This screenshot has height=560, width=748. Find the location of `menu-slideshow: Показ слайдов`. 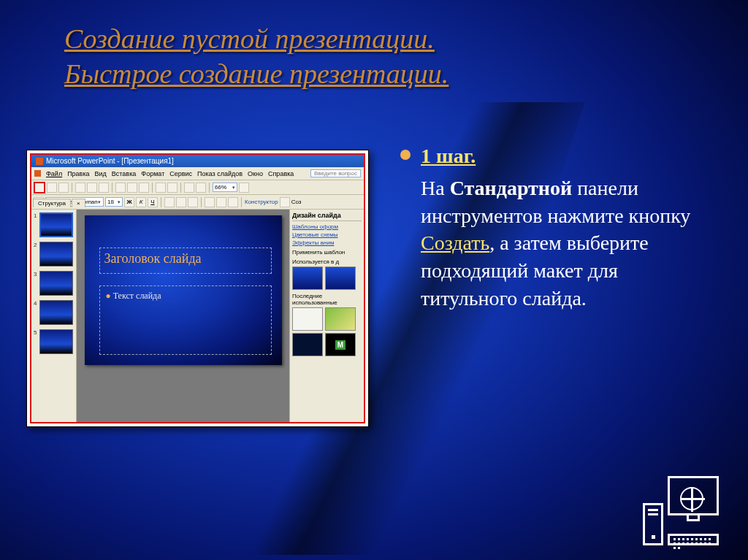

menu-slideshow: Показ слайдов is located at coordinates (220, 174).